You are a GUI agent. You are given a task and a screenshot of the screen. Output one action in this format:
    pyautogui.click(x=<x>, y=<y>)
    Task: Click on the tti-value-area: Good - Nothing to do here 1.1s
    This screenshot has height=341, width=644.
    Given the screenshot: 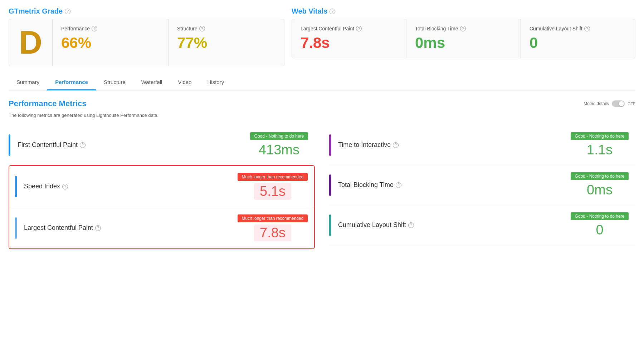 What is the action you would take?
    pyautogui.click(x=600, y=145)
    